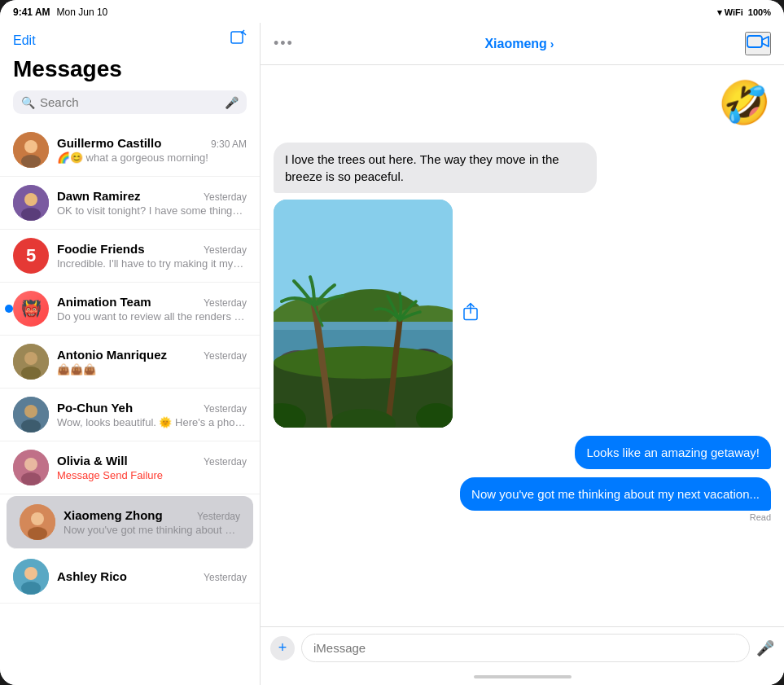  What do you see at coordinates (130, 150) in the screenshot?
I see `conversation-item-guillermo: Guillermo Castillo 9:30 AM 🌈😊 what a gor…` at bounding box center [130, 150].